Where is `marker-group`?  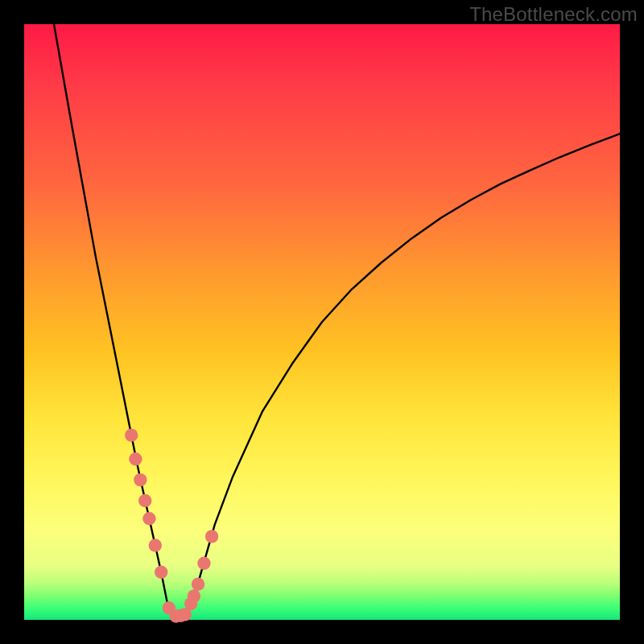
marker-group is located at coordinates (171, 525).